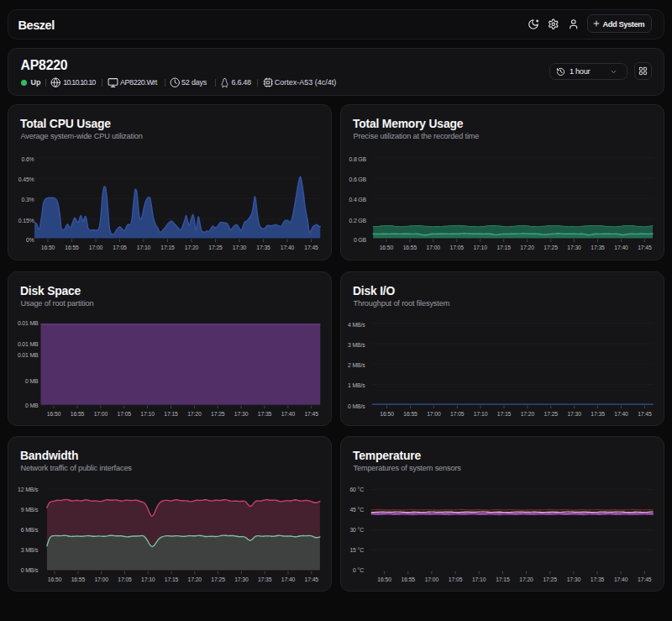 This screenshot has width=672, height=621. I want to click on svg-text: 2 MB/s, so click(356, 365).